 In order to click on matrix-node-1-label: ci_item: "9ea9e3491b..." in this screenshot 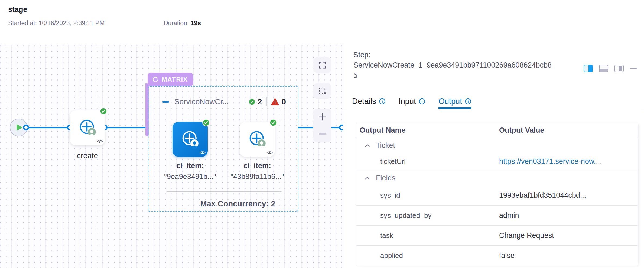, I will do `click(190, 171)`.